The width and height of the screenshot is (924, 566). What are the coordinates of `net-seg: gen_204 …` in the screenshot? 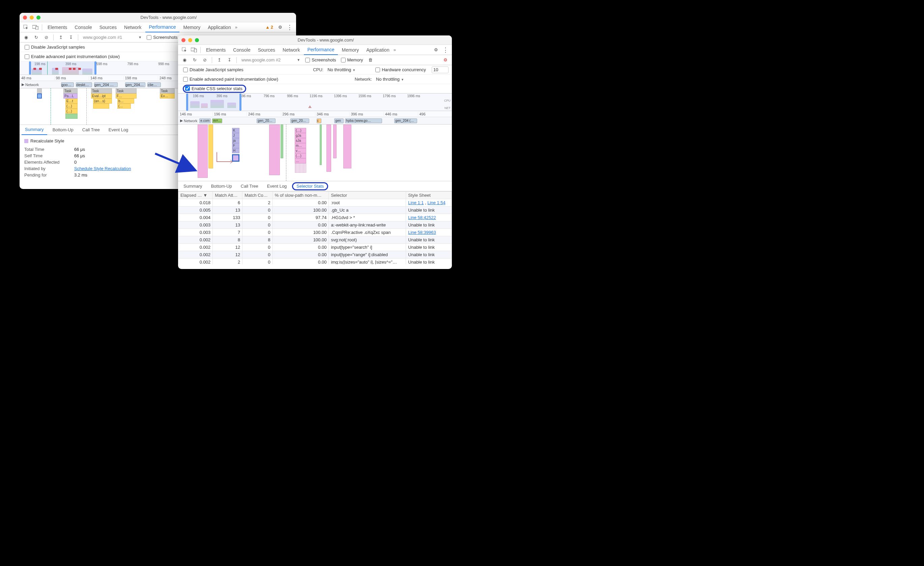 It's located at (106, 85).